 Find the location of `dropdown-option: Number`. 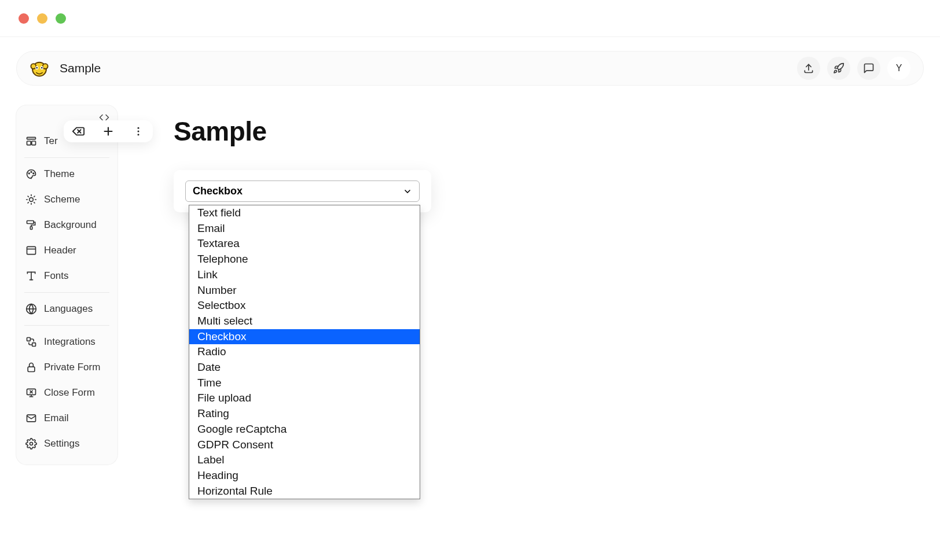

dropdown-option: Number is located at coordinates (304, 290).